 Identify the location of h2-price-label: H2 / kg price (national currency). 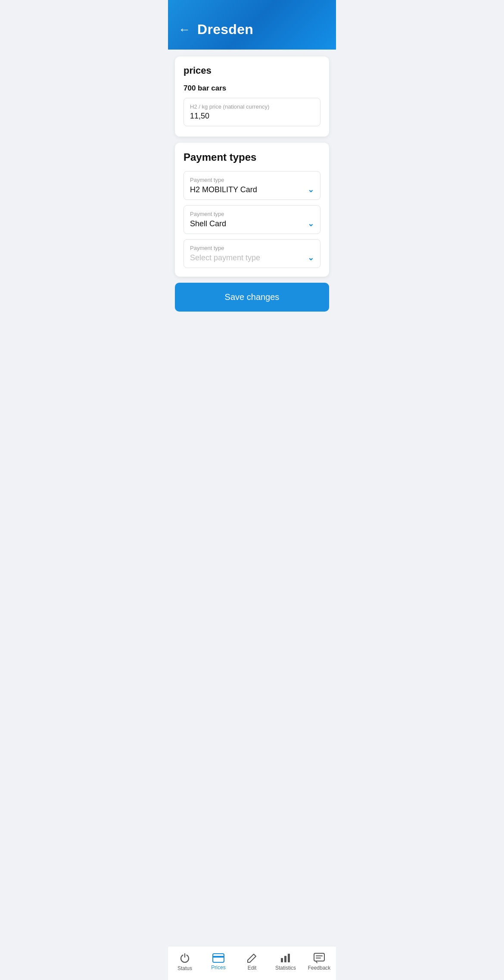
(252, 107).